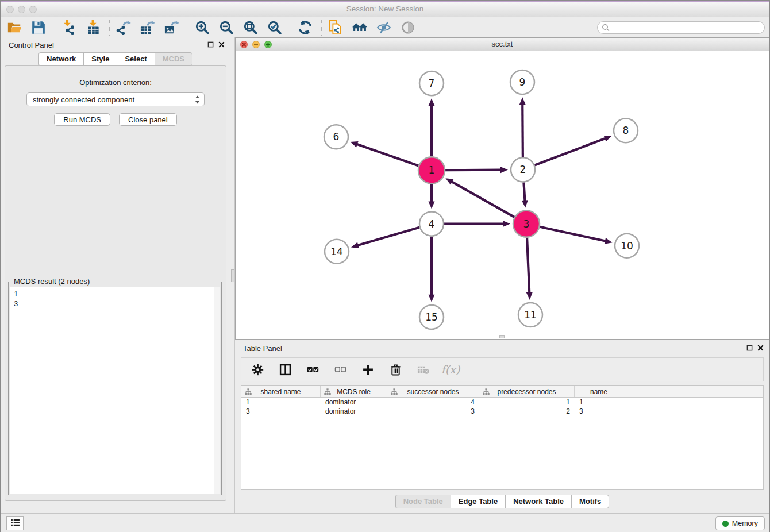  I want to click on graph-node-10: 10, so click(627, 246).